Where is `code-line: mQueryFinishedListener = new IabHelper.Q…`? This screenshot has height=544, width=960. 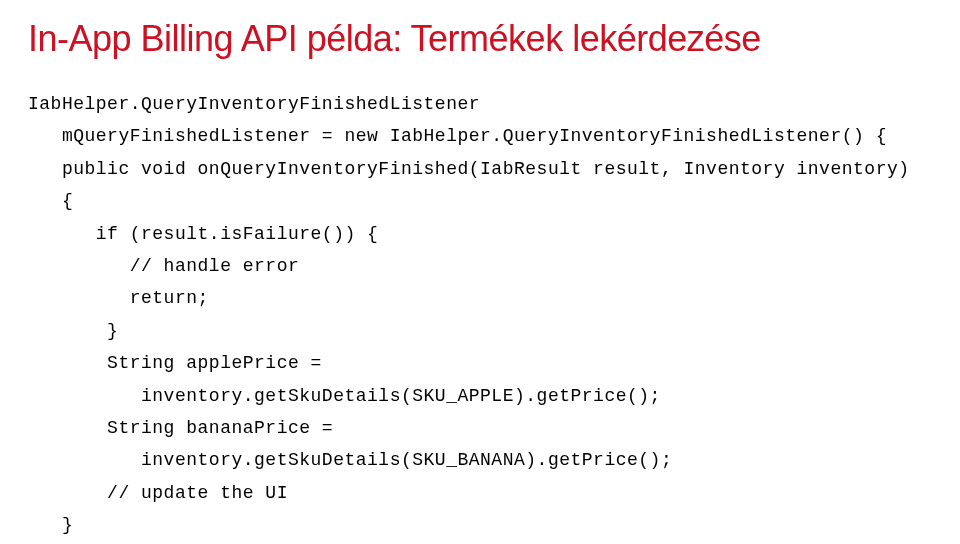 code-line: mQueryFinishedListener = new IabHelper.Q… is located at coordinates (458, 136).